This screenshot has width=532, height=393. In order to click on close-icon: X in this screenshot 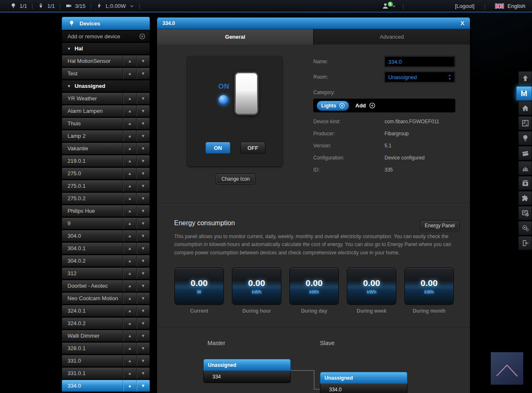, I will do `click(462, 23)`.